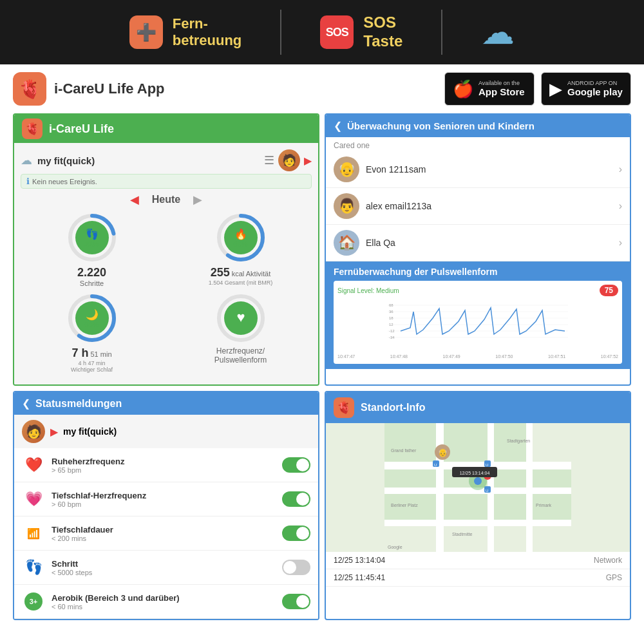 This screenshot has width=644, height=644. I want to click on steps-ring: 👣 22%, so click(92, 238).